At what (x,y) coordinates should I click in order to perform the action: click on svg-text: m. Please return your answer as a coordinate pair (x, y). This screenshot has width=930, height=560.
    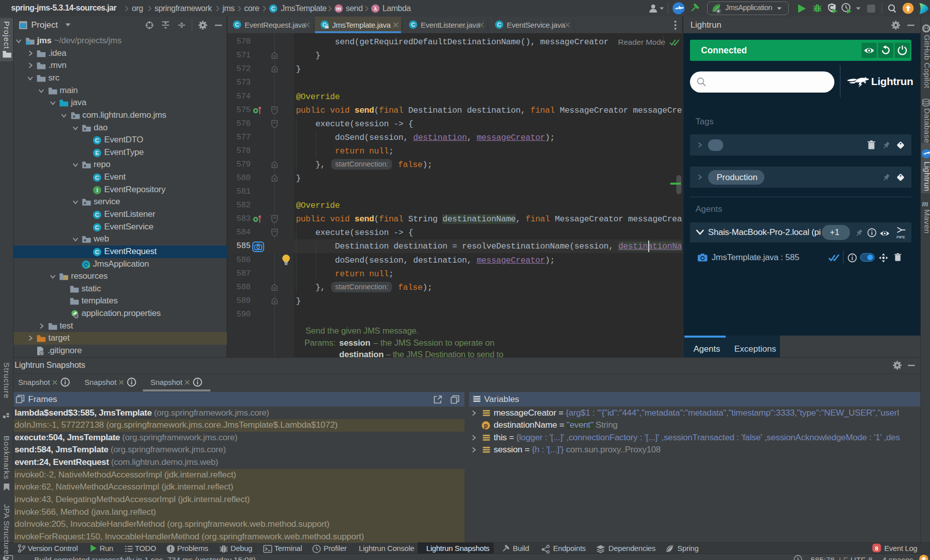
    Looking at the image, I should click on (339, 9).